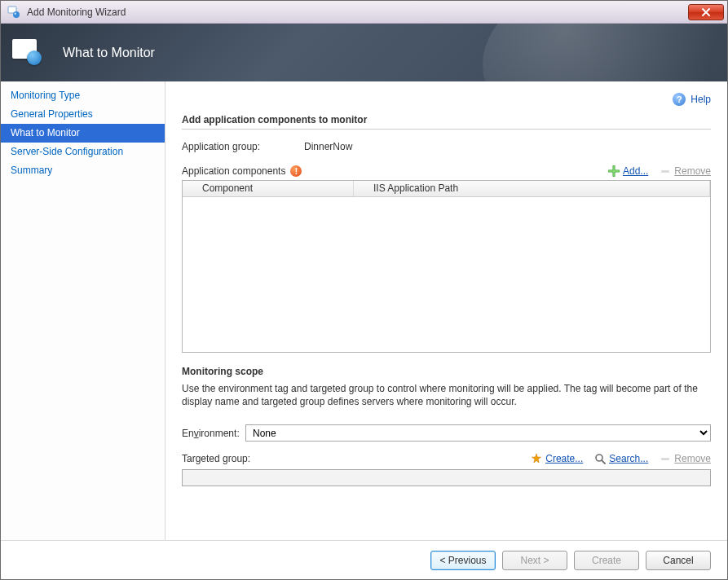 Image resolution: width=728 pixels, height=580 pixels. What do you see at coordinates (639, 171) in the screenshot?
I see `add-label-rest: dd...` at bounding box center [639, 171].